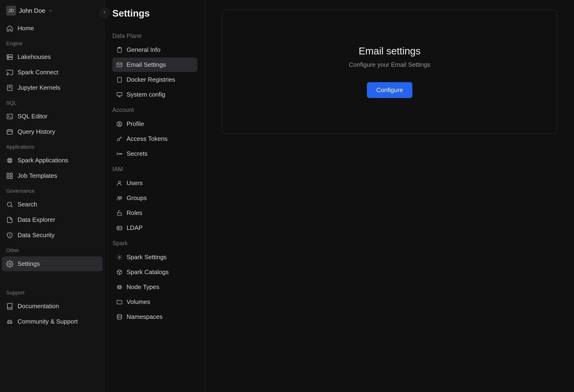 The image size is (574, 392). What do you see at coordinates (48, 322) in the screenshot?
I see `nav-label: Community & Support` at bounding box center [48, 322].